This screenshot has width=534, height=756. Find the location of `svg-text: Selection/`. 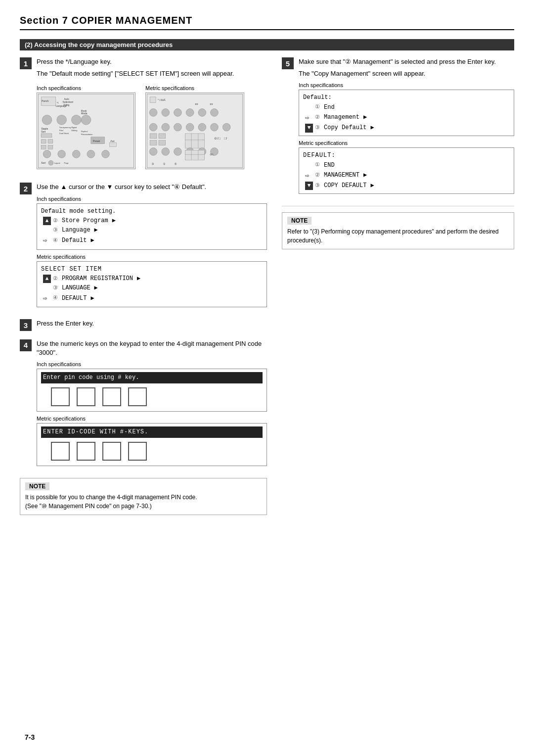

svg-text: Selection/ is located at coordinates (68, 102).